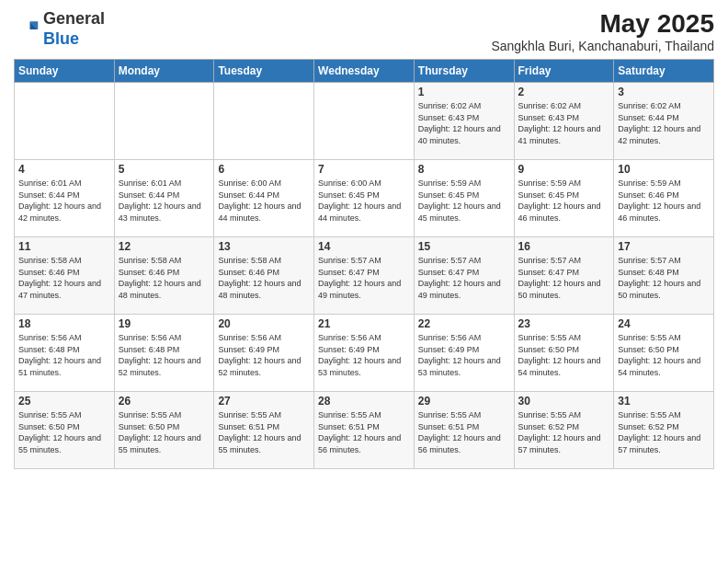 Image resolution: width=728 pixels, height=563 pixels. I want to click on calendar-cell: 9Sunrise: 5:59 AMSunset: 6:45 PMDaylight…, so click(564, 199).